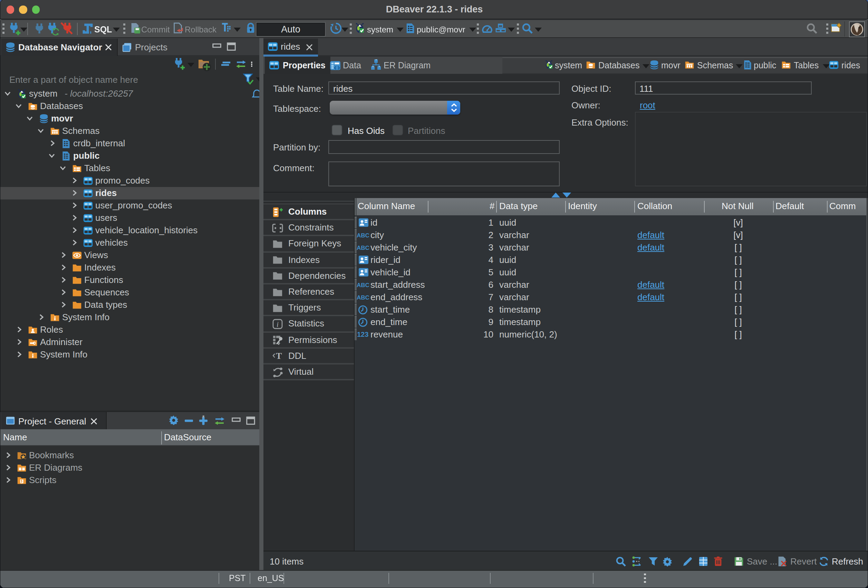  What do you see at coordinates (279, 356) in the screenshot?
I see `svg-text: T` at bounding box center [279, 356].